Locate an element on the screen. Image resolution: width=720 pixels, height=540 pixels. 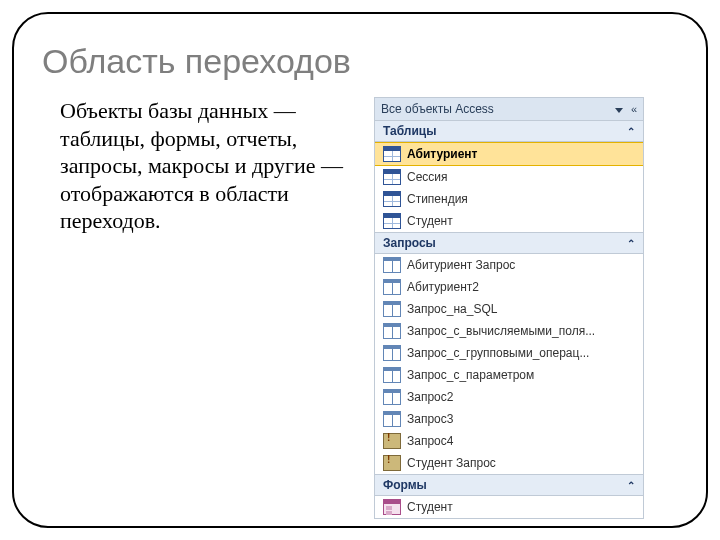
nav-item-label: Запрос2 is located at coordinates (521, 397).